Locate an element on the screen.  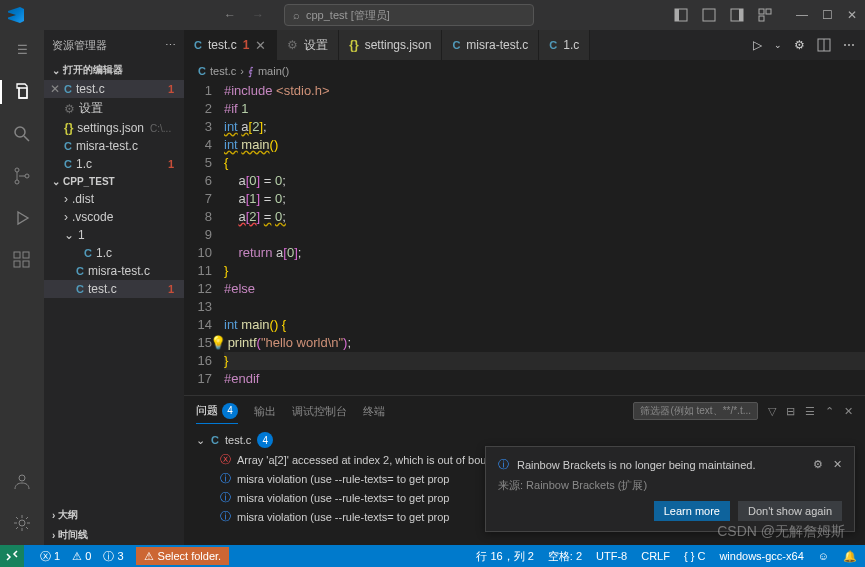
close-panel-icon: ✕ is located at coordinates (848, 412).